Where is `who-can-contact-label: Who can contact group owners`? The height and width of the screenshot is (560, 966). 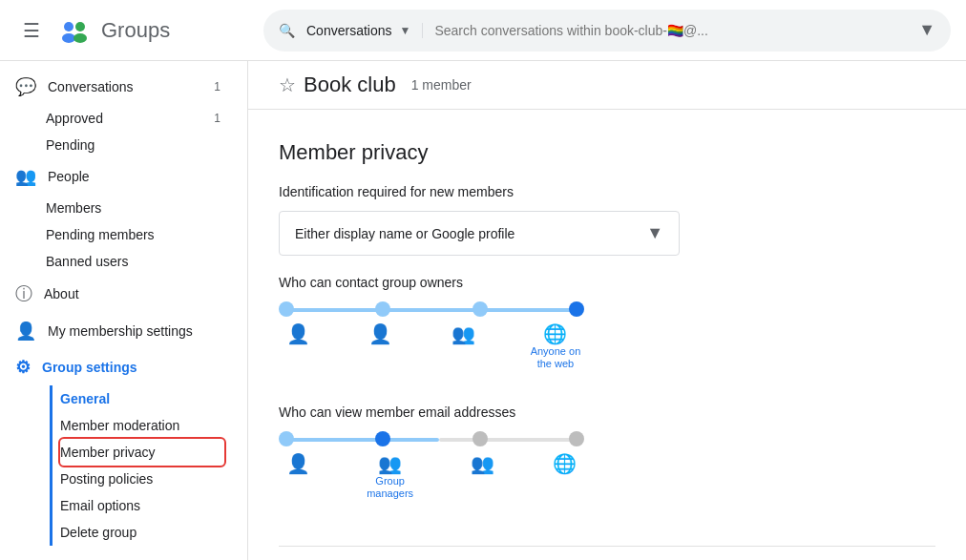
who-can-contact-label: Who can contact group owners is located at coordinates (607, 282).